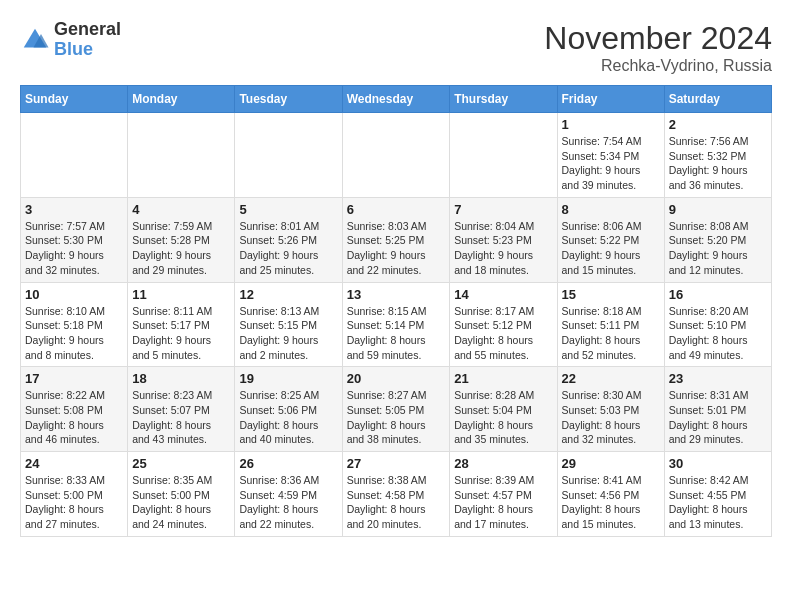 The height and width of the screenshot is (612, 792). Describe the element at coordinates (396, 494) in the screenshot. I see `calendar-cell: 27Sunrise: 8:38 AM Sunset: 4:58 PM Dayli…` at that location.